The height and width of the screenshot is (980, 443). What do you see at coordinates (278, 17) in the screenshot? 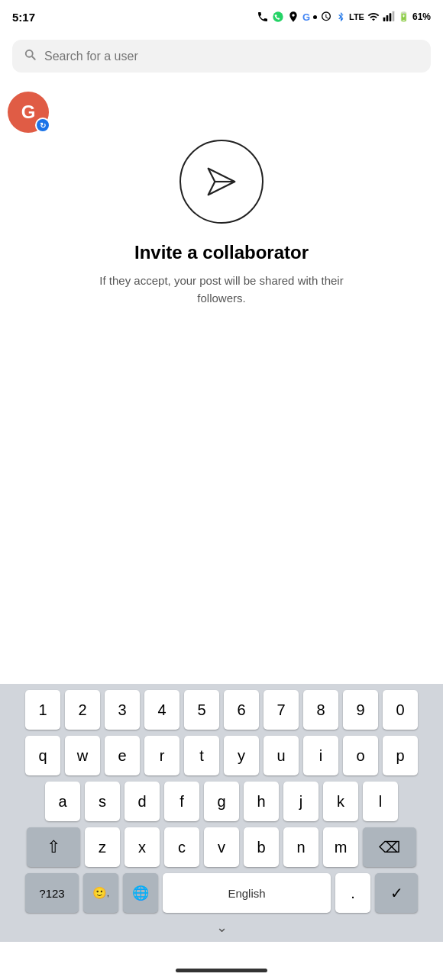
I see `whatsapp-icon` at bounding box center [278, 17].